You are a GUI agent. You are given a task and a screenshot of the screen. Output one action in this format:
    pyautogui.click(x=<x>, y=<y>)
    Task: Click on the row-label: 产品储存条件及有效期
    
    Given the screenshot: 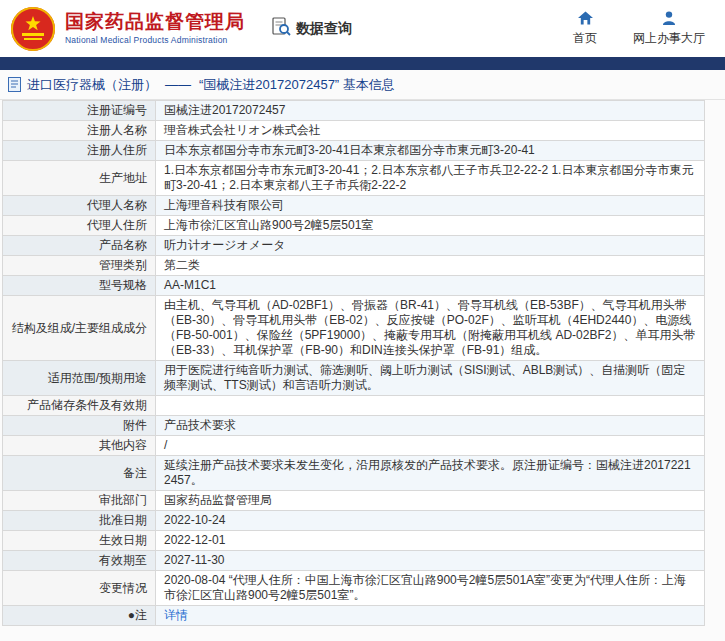 What is the action you would take?
    pyautogui.click(x=80, y=406)
    